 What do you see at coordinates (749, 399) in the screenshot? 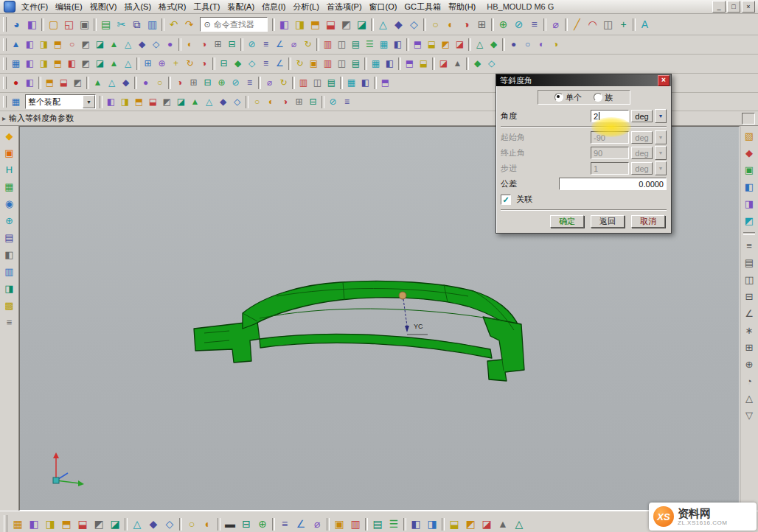
I see `pin-panel-icon: △` at bounding box center [749, 399].